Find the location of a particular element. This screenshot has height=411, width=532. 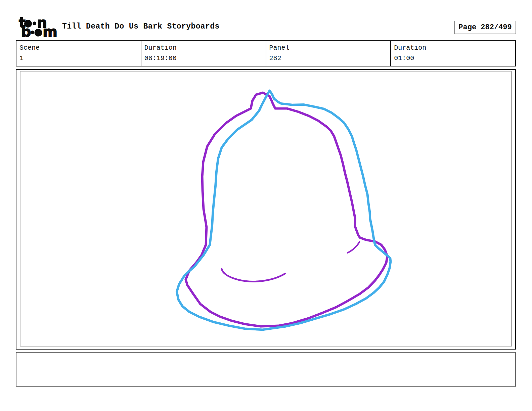

panel-value: 282 is located at coordinates (330, 58).